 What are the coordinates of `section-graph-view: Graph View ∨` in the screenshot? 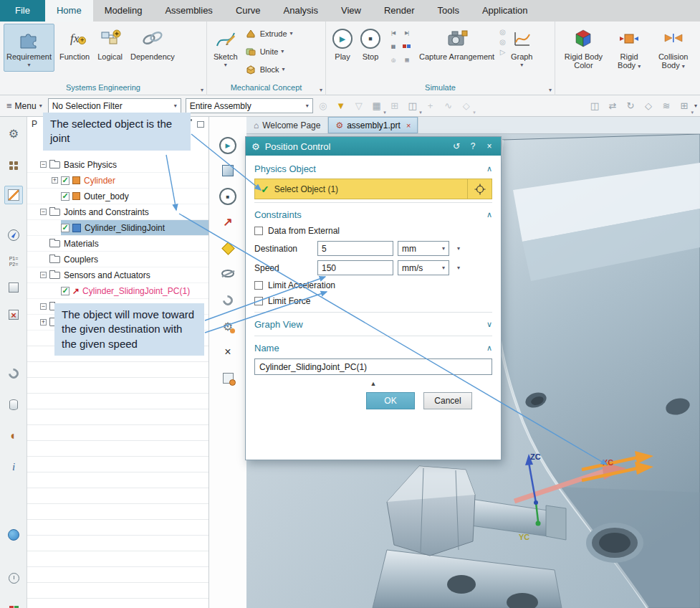 It's located at (373, 324).